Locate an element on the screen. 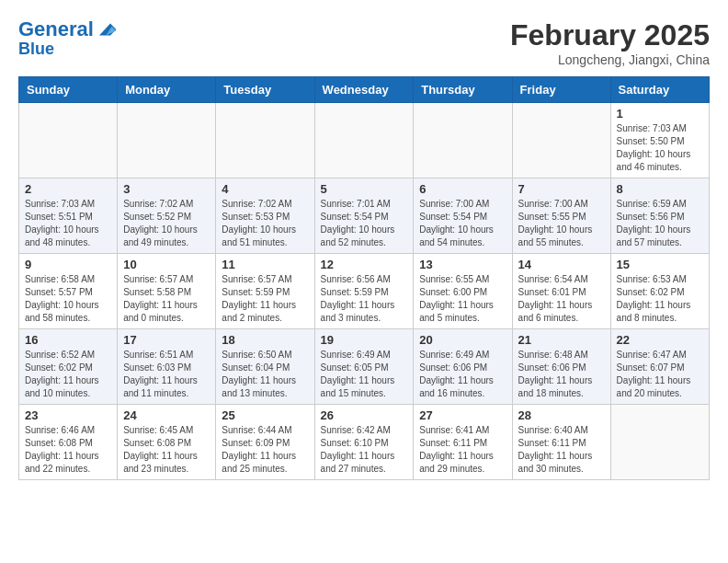  month-title: February 2025 is located at coordinates (610, 35).